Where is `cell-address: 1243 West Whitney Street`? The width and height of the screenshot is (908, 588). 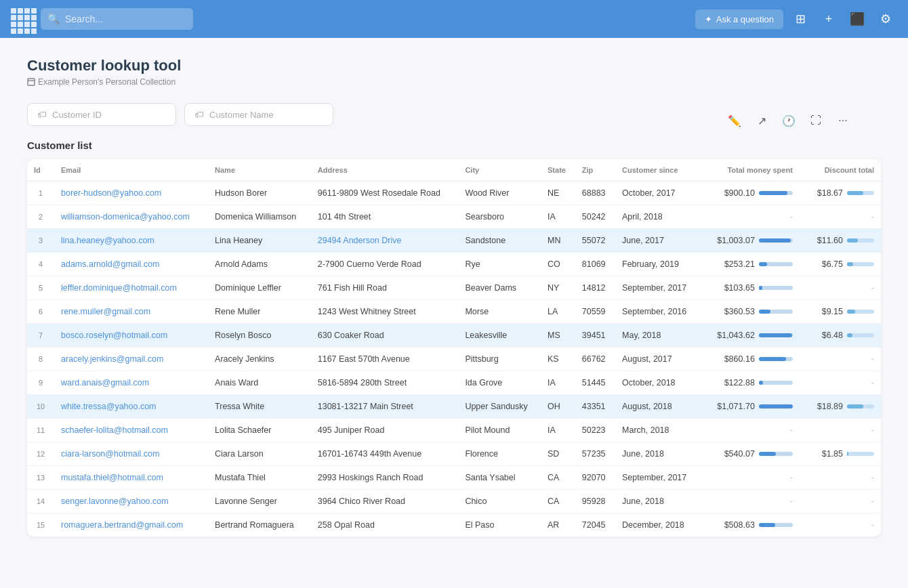 cell-address: 1243 West Whitney Street is located at coordinates (385, 312).